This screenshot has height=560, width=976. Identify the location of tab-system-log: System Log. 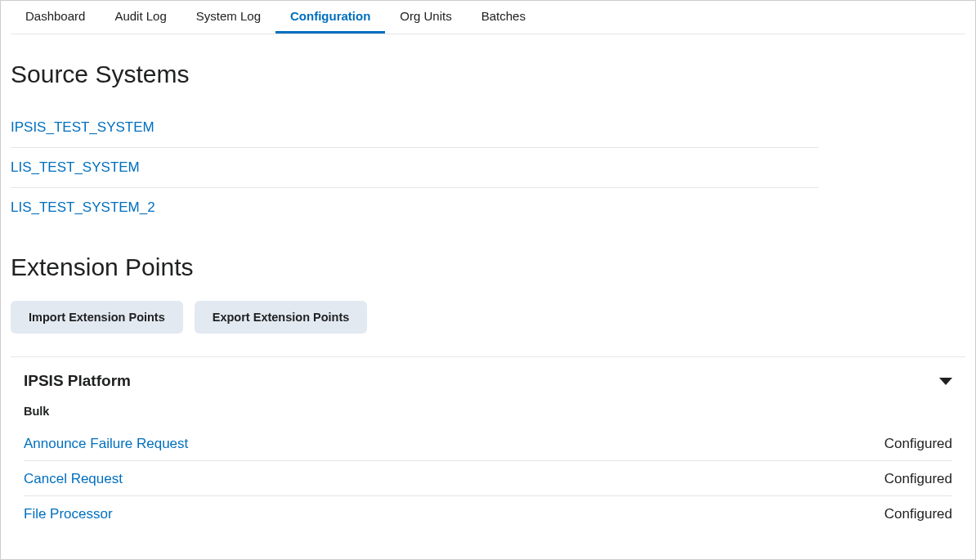
(229, 18).